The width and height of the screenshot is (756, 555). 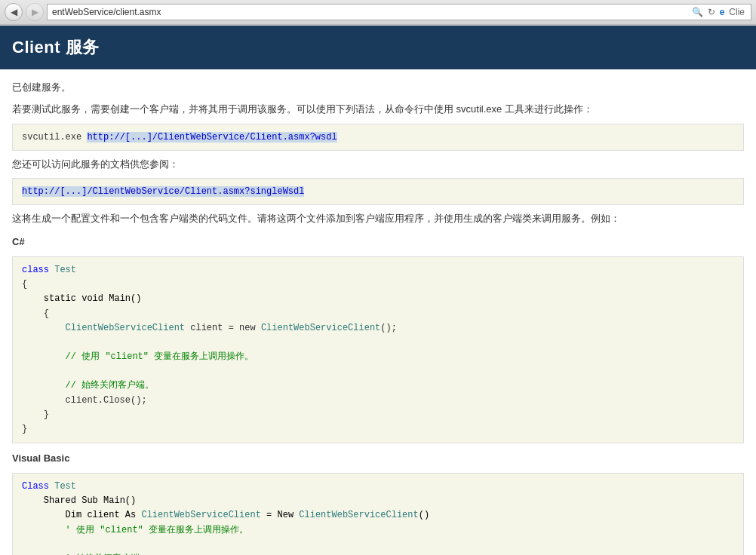 What do you see at coordinates (378, 137) in the screenshot?
I see `svcutil-block: svcutil.exe http://[...]/ClientWebServic…` at bounding box center [378, 137].